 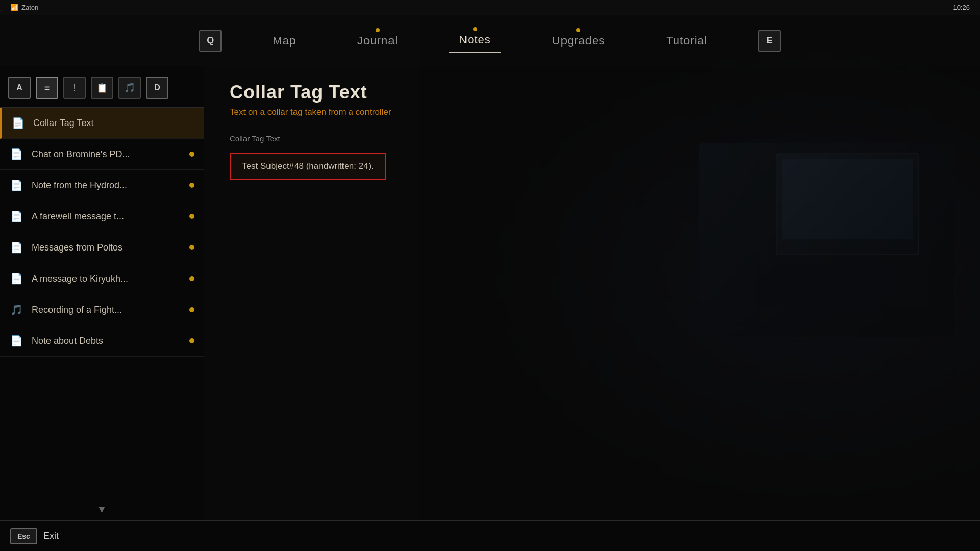 I want to click on list-item-chat-bromine: 📄 Chat on Bromine's PD..., so click(x=102, y=154).